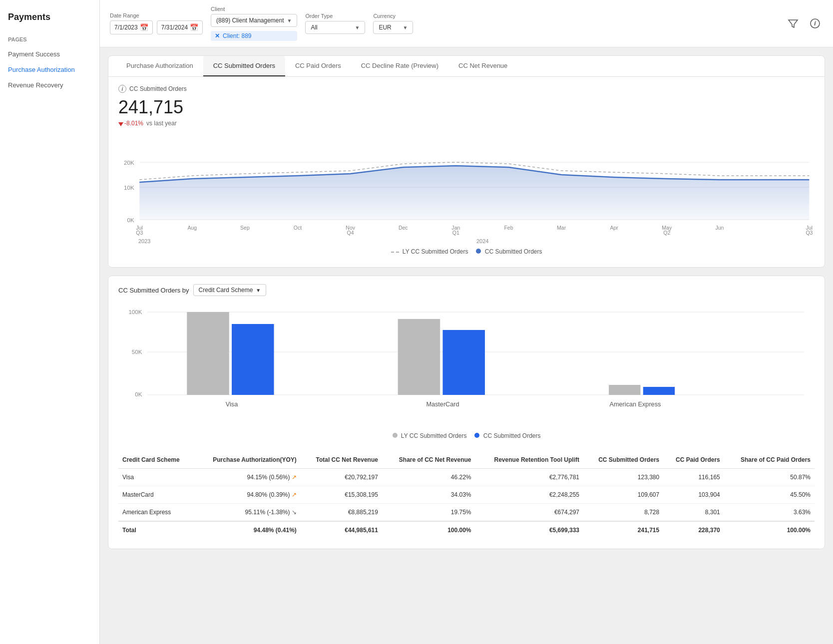  I want to click on col-submitted: CC Submitted Orders, so click(623, 460).